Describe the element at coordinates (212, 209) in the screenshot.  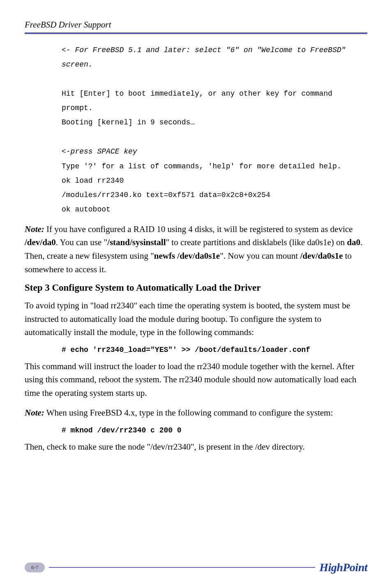
I see `code-line-8: ok autoboot` at that location.